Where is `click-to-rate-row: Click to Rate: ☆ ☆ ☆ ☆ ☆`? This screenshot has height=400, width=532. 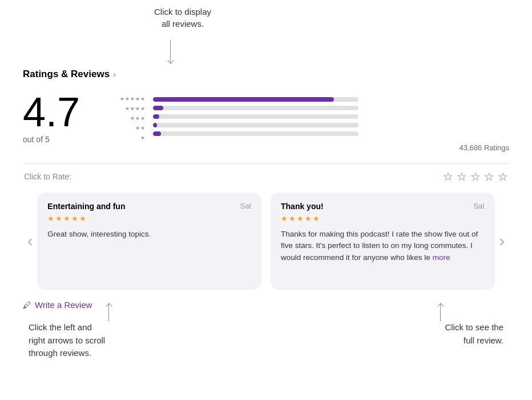 click-to-rate-row: Click to Rate: ☆ ☆ ☆ ☆ ☆ is located at coordinates (266, 177).